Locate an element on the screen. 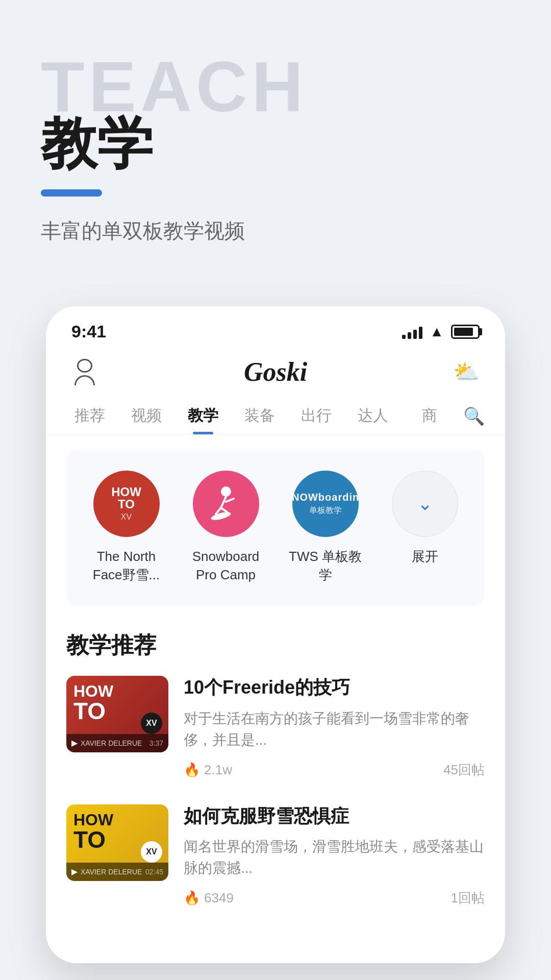  category-row: HOW TO XV The North Face野雪... is located at coordinates (276, 528).